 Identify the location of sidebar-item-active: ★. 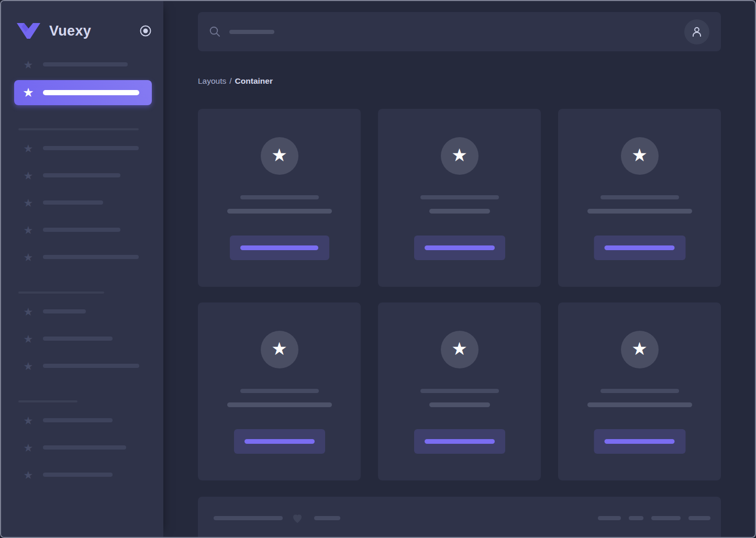
(83, 93).